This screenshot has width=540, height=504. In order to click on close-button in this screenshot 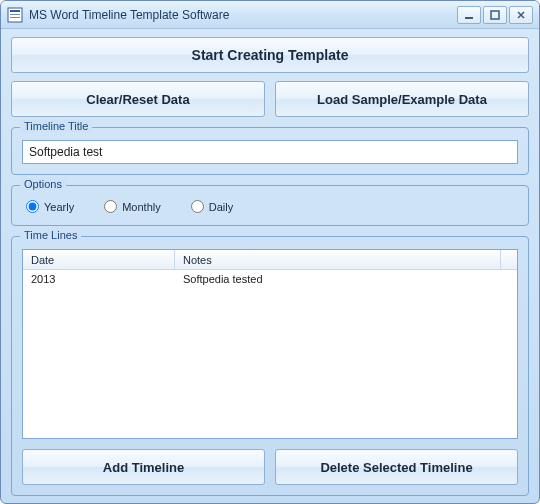, I will do `click(521, 15)`.